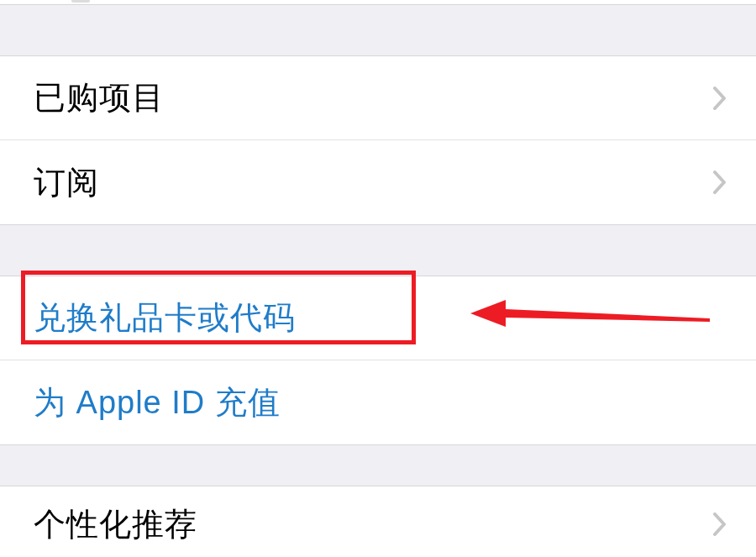  Describe the element at coordinates (378, 521) in the screenshot. I see `personalization-group: 个性化推荐` at that location.